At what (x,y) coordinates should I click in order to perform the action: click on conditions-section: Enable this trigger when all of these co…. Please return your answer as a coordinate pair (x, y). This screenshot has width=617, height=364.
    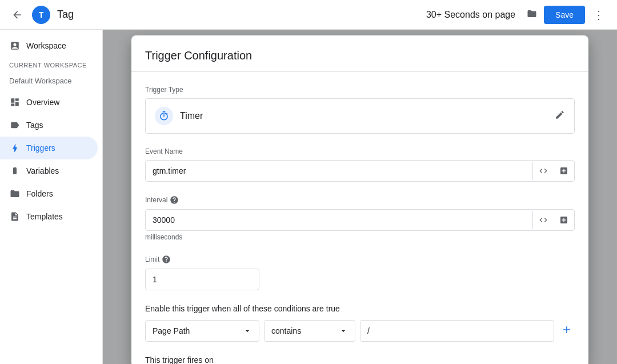
    Looking at the image, I should click on (360, 323).